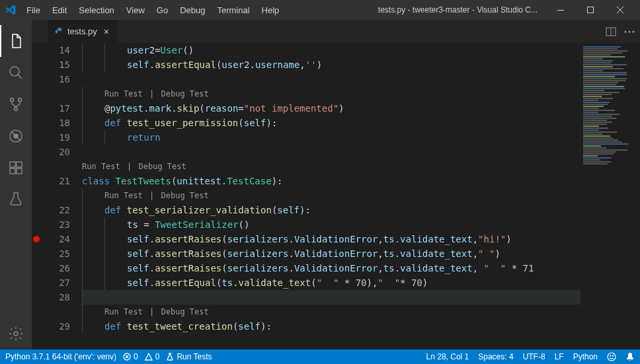 The width and height of the screenshot is (640, 364). What do you see at coordinates (61, 357) in the screenshot?
I see `python-interpreter: Python 3.7.1 64-bit ('env': venv)` at bounding box center [61, 357].